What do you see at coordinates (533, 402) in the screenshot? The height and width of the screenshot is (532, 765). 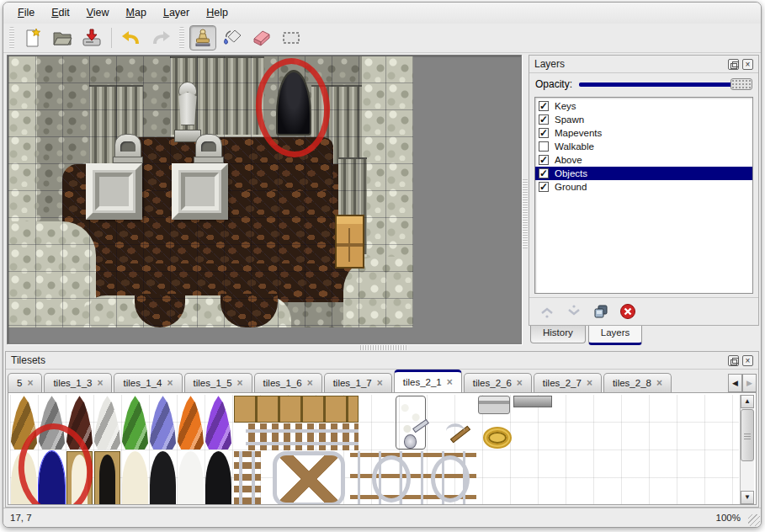 I see `metal-beam-tile` at bounding box center [533, 402].